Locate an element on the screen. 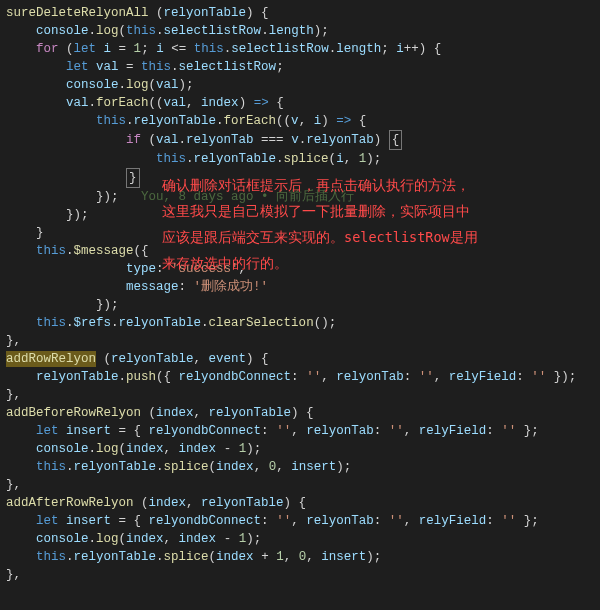  code-line: let val = this.selectlistRow; is located at coordinates (302, 67).